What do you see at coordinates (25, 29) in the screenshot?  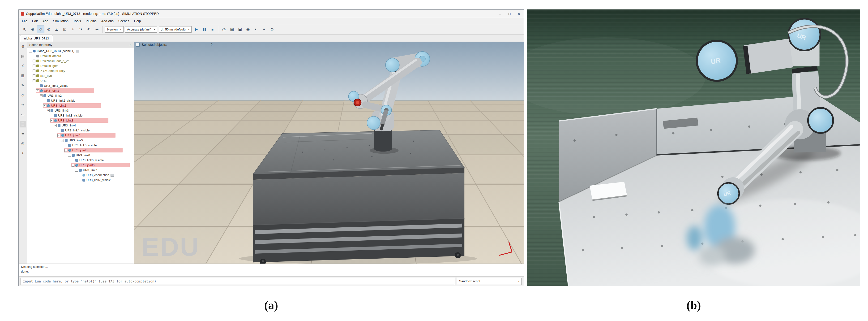 I see `select-icon: ↖` at bounding box center [25, 29].